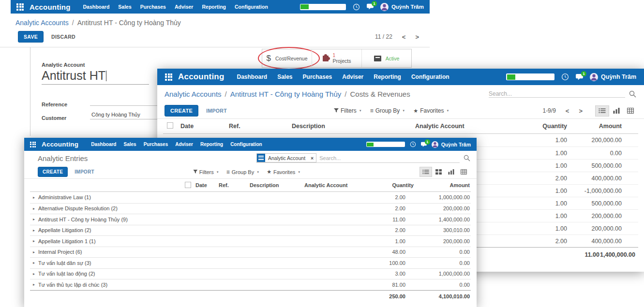  I want to click on select-all-checkbox, so click(188, 185).